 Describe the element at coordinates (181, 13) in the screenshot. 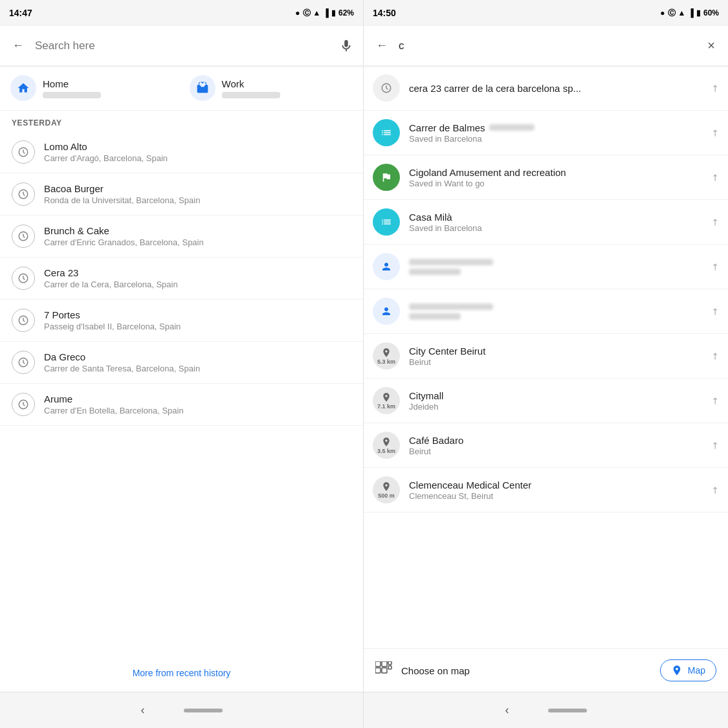

I see `status-bar-left: 14:47 ● Ⓒ ▲ ▐ ▮ 62%` at that location.